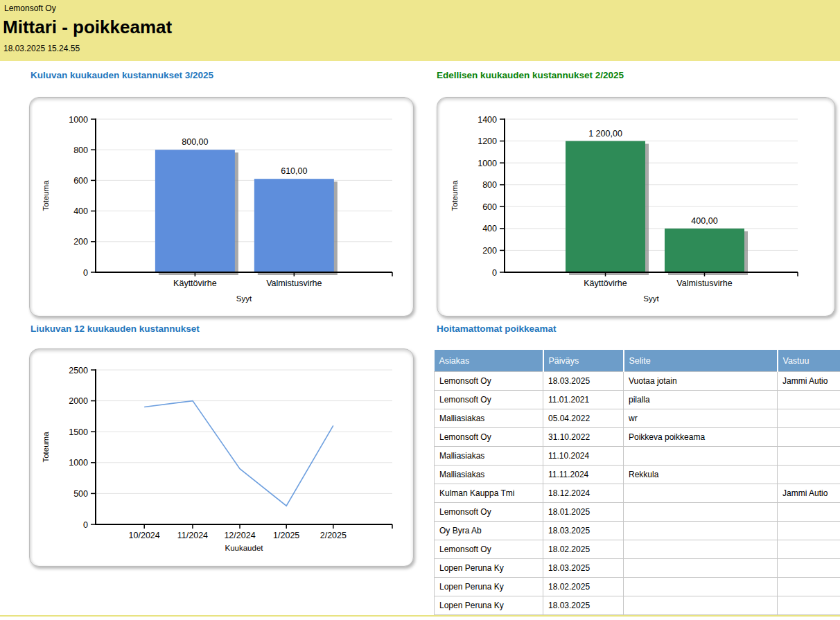 This screenshot has height=620, width=840. What do you see at coordinates (606, 134) in the screenshot?
I see `bar-value-label: 1 200,00` at bounding box center [606, 134].